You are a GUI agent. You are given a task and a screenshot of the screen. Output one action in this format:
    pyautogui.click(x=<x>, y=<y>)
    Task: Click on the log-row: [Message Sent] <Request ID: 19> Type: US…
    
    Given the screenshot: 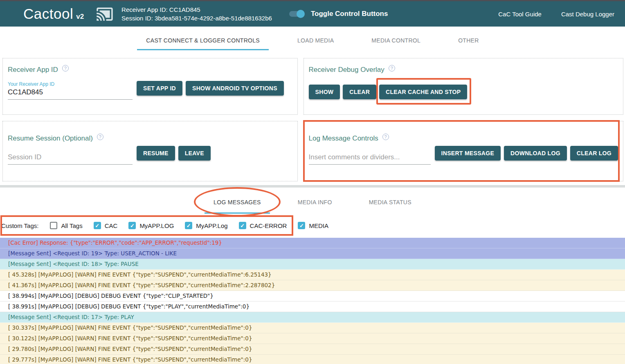 What is the action you would take?
    pyautogui.click(x=312, y=254)
    